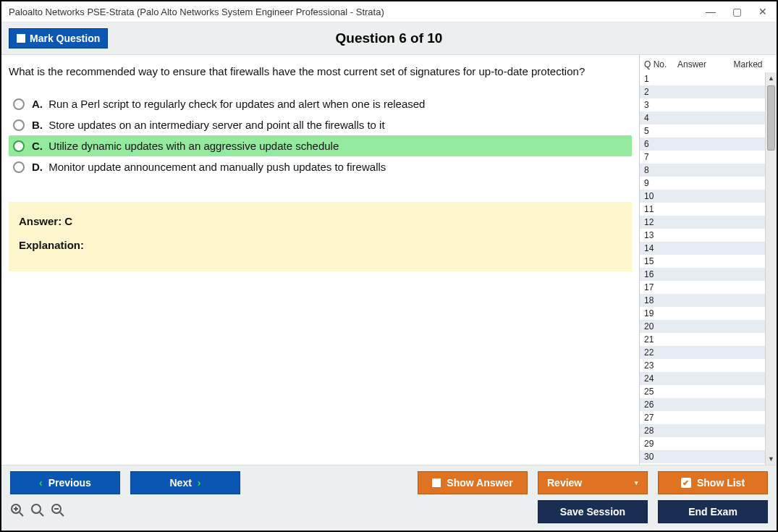 The image size is (778, 532). Describe the element at coordinates (661, 287) in the screenshot. I see `row-qno: 17` at that location.